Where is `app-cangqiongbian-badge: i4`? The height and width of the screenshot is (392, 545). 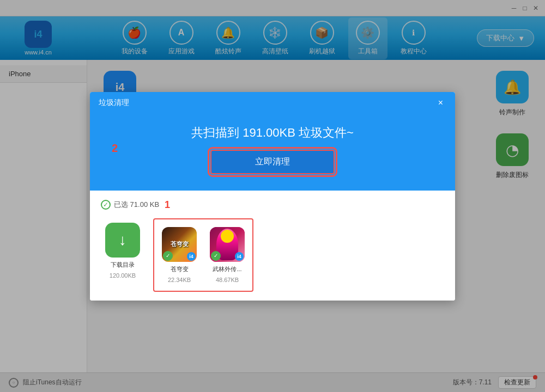
app-cangqiongbian-badge: i4 is located at coordinates (191, 256).